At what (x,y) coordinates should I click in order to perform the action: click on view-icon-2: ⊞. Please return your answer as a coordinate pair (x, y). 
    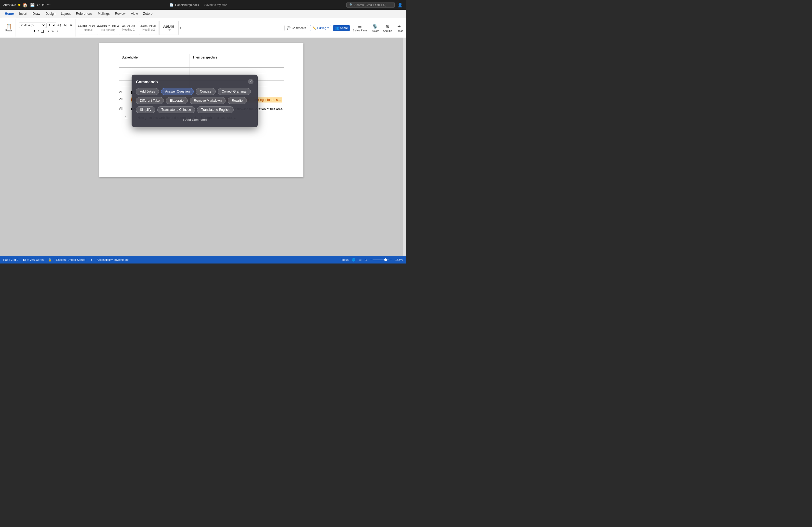
    Looking at the image, I should click on (366, 260).